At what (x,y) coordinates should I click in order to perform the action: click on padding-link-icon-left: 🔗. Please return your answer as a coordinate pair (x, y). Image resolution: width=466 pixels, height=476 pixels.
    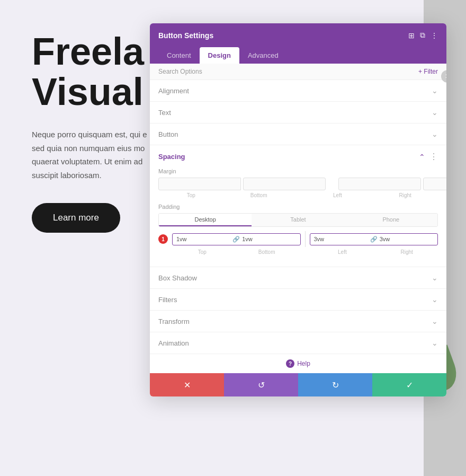
    Looking at the image, I should click on (236, 240).